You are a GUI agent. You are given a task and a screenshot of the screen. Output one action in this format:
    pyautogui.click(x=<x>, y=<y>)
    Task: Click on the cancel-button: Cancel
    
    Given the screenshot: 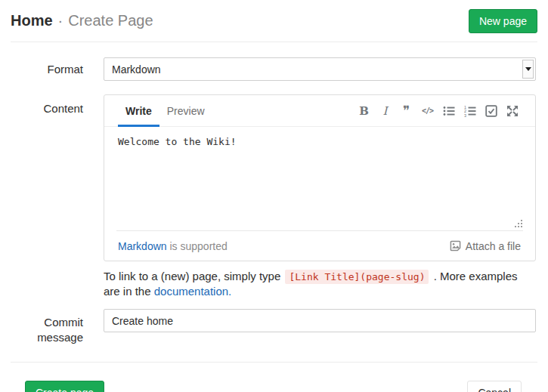 What is the action you would take?
    pyautogui.click(x=494, y=387)
    